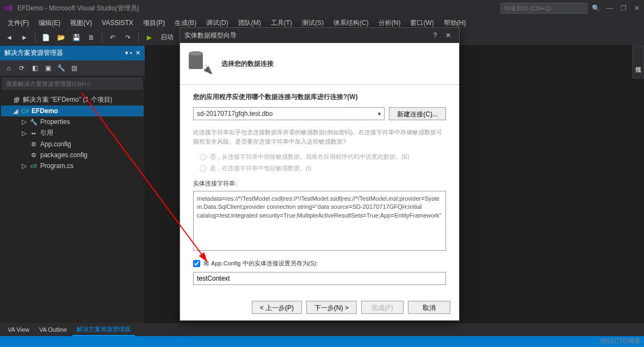 This screenshot has width=644, height=347. Describe the element at coordinates (320, 64) in the screenshot. I see `dialog-header: 🔌 选择您的数据连接` at that location.